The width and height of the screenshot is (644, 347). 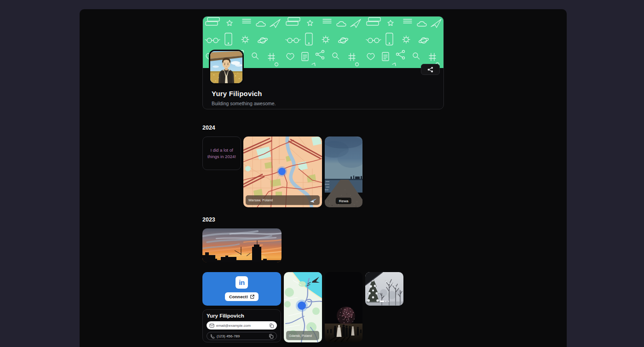 What do you see at coordinates (242, 336) in the screenshot?
I see `phone-field: (123) 456-789` at bounding box center [242, 336].